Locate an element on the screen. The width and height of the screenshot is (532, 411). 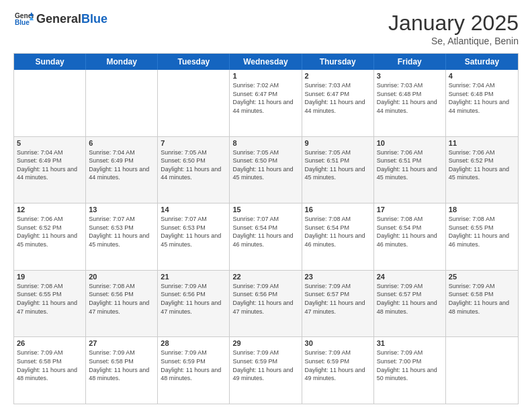
header-monday: Monday is located at coordinates (122, 62).